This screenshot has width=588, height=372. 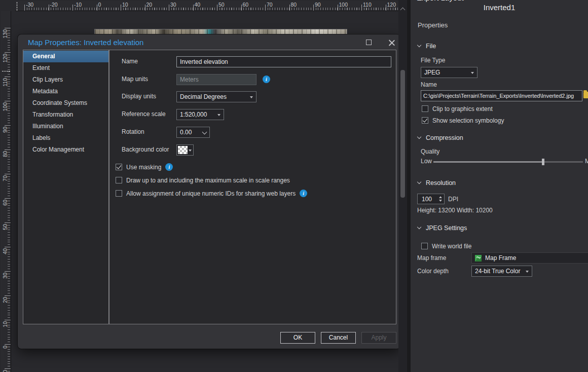 I want to click on no-color-swatch, so click(x=182, y=150).